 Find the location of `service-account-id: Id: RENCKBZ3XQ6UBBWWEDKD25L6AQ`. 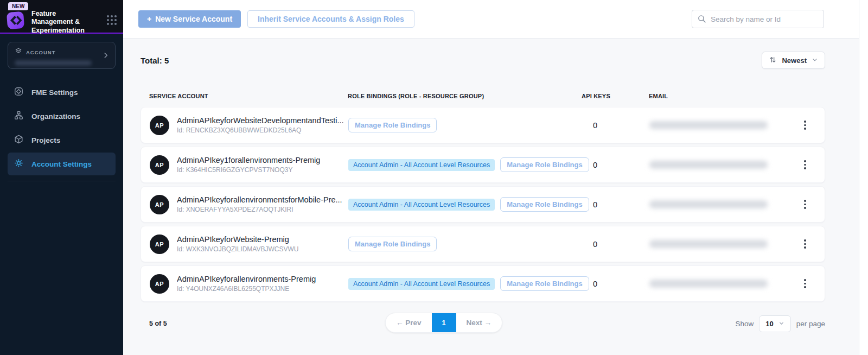

service-account-id: Id: RENCKBZ3XQ6UBBWWEDKD25L6AQ is located at coordinates (260, 130).